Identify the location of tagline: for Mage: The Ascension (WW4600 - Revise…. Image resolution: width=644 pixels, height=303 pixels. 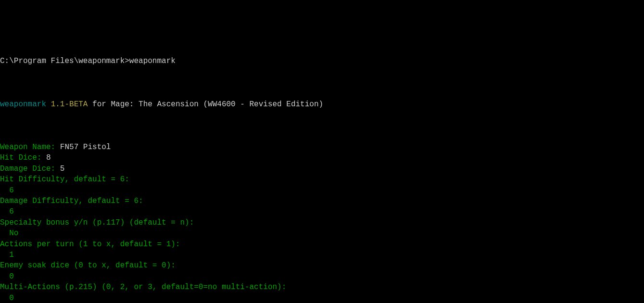
(208, 104).